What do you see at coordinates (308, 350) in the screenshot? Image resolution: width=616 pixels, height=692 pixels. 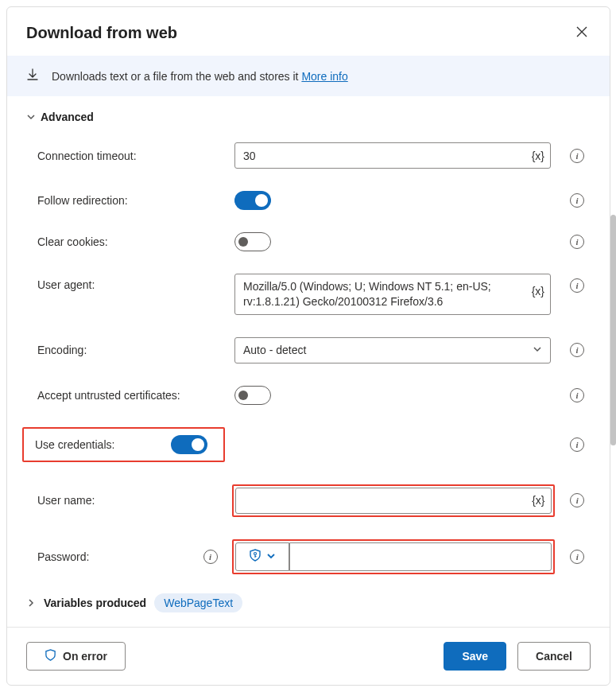 I see `row-encoding: Encoding: Auto - detect i` at bounding box center [308, 350].